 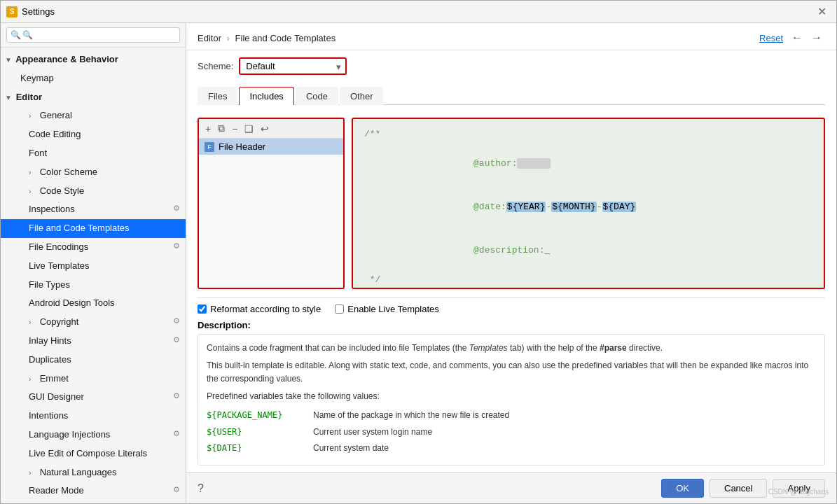 I want to click on back-button: ←, so click(x=797, y=38).